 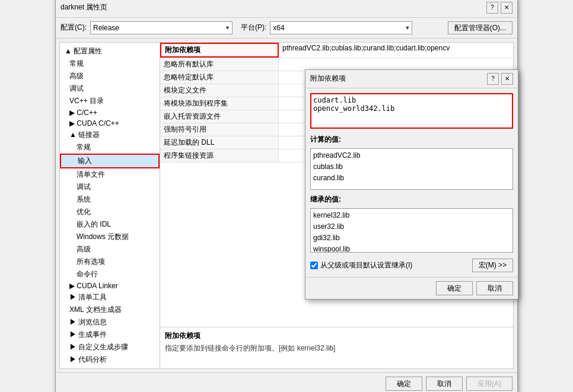 What do you see at coordinates (219, 155) in the screenshot?
I see `prop-name: 程序集链接资源` at bounding box center [219, 155].